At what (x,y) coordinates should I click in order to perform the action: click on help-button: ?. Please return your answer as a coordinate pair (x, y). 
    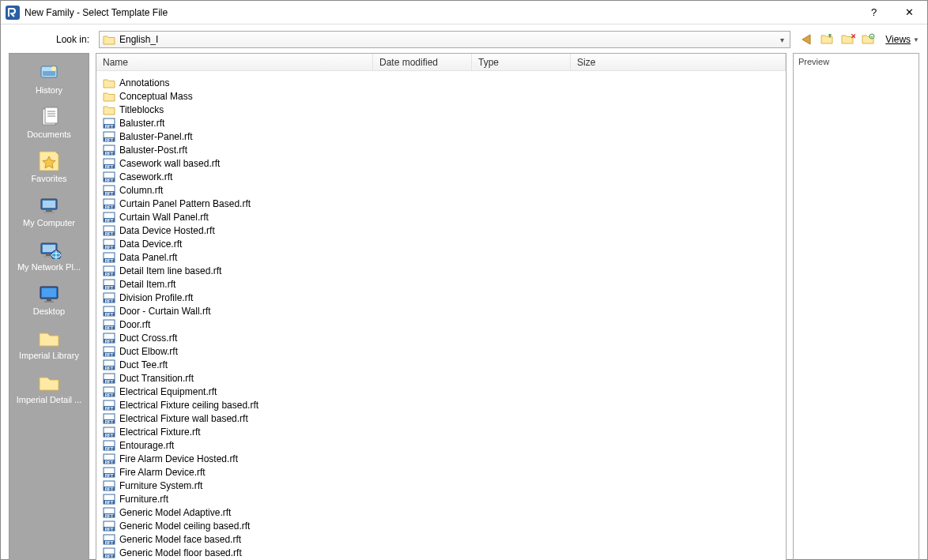
    Looking at the image, I should click on (874, 13).